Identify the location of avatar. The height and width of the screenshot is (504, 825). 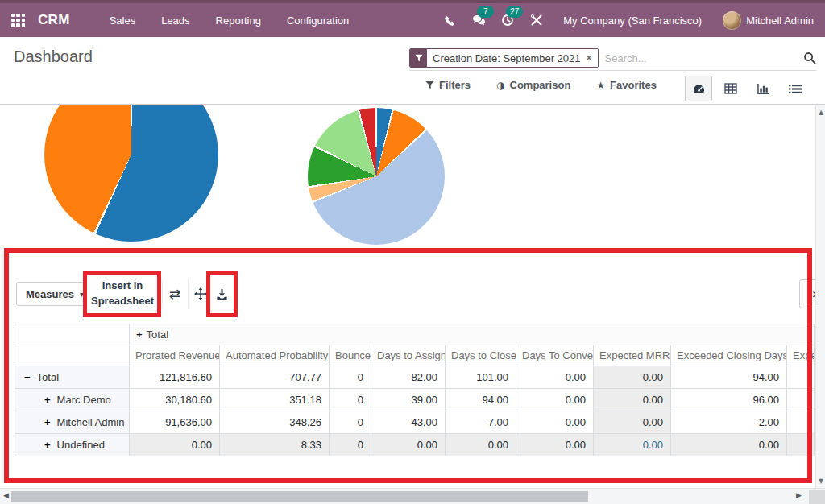
(732, 21).